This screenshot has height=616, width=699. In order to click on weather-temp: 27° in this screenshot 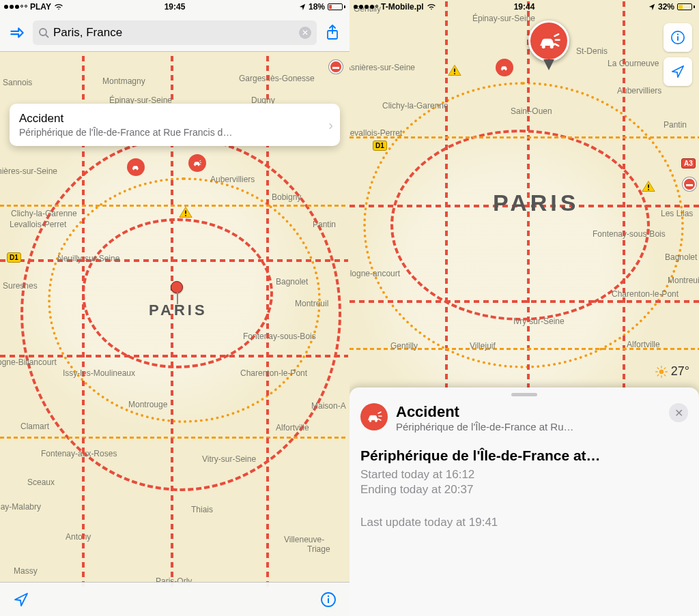, I will do `click(680, 371)`.